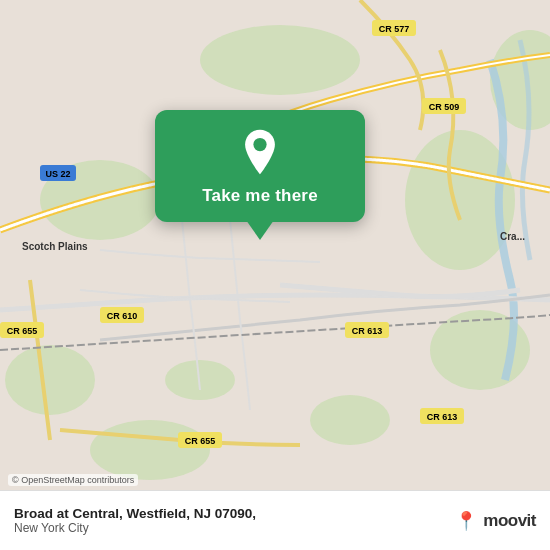 This screenshot has height=550, width=550. Describe the element at coordinates (135, 520) in the screenshot. I see `location-info: Broad at Central, Westfield, NJ 07090, N…` at that location.